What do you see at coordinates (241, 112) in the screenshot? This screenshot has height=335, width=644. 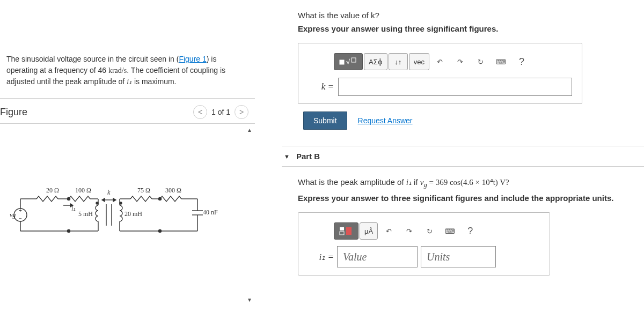 I see `figure-next-button: >` at bounding box center [241, 112].